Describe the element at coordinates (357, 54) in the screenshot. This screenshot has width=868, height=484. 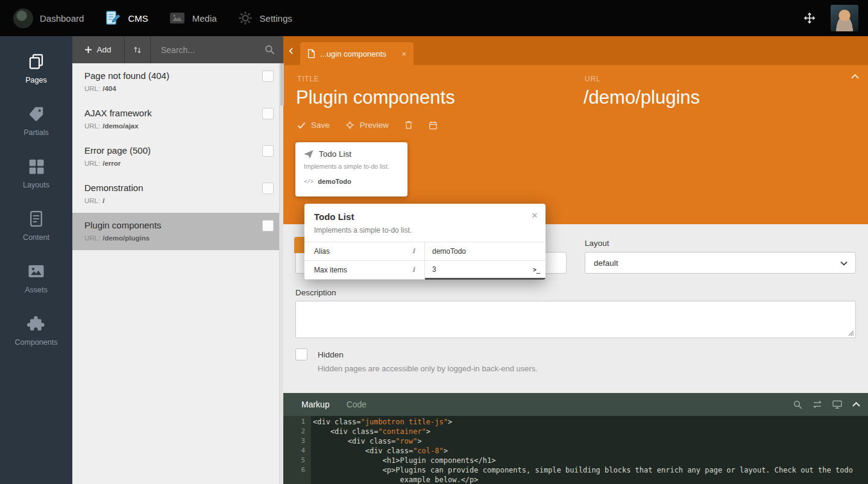
I see `document-tab: ...ugin components ×` at that location.